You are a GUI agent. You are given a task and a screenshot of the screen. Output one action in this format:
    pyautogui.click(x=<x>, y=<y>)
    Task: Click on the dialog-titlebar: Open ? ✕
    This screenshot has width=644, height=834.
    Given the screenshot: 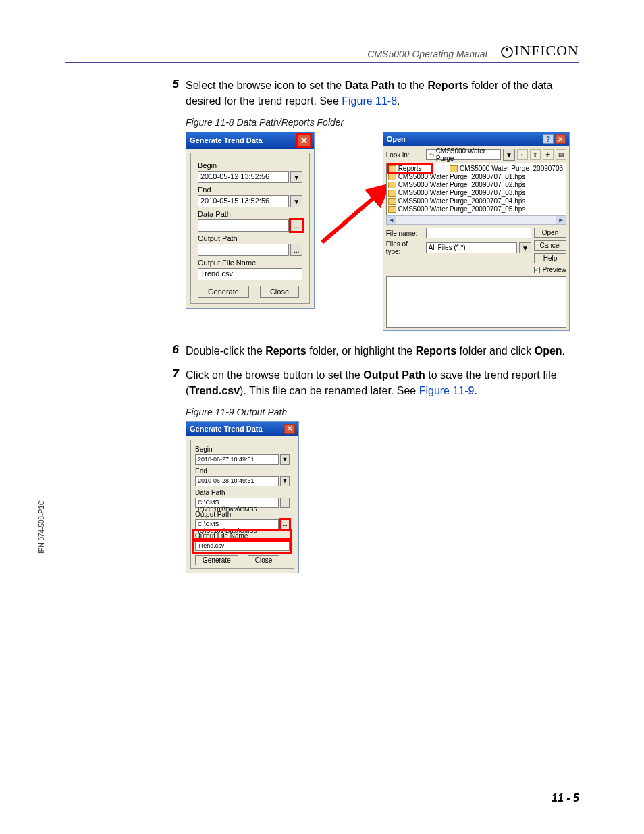 What is the action you would take?
    pyautogui.click(x=477, y=139)
    